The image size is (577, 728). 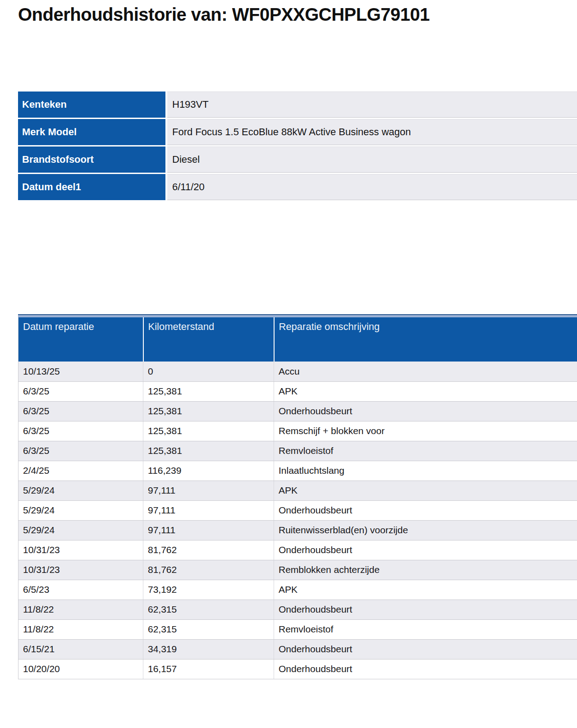 What do you see at coordinates (298, 187) in the screenshot?
I see `info-row-datum-deel1: Datum deel1 6/11/20` at bounding box center [298, 187].